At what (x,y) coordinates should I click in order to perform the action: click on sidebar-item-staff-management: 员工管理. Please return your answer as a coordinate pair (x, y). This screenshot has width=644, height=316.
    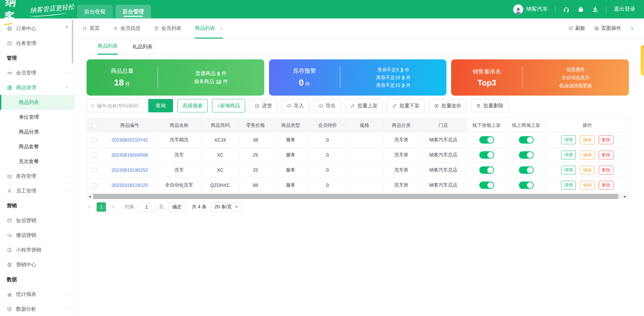
    Looking at the image, I should click on (37, 191).